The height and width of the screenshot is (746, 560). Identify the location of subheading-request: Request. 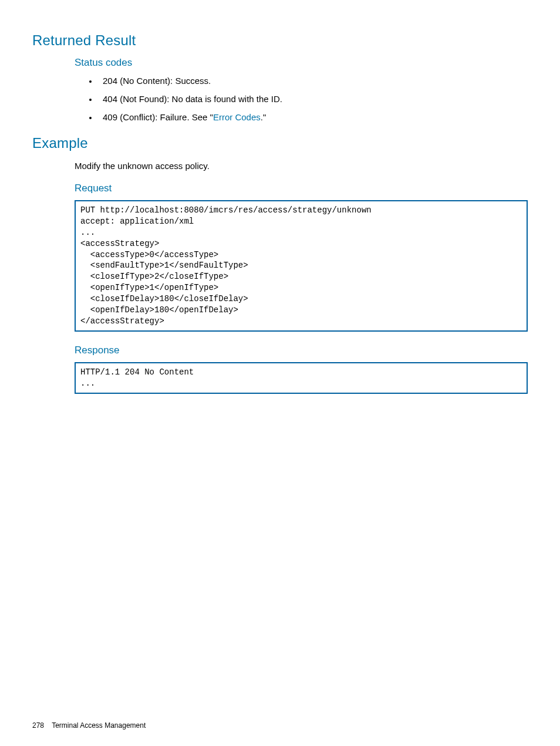
(301, 188).